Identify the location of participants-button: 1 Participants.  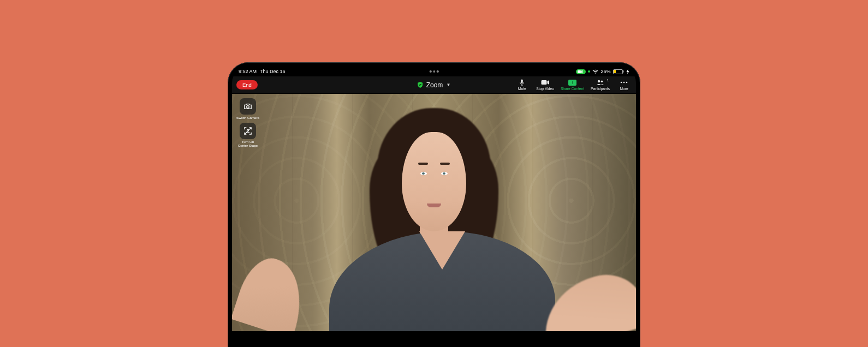
(601, 85).